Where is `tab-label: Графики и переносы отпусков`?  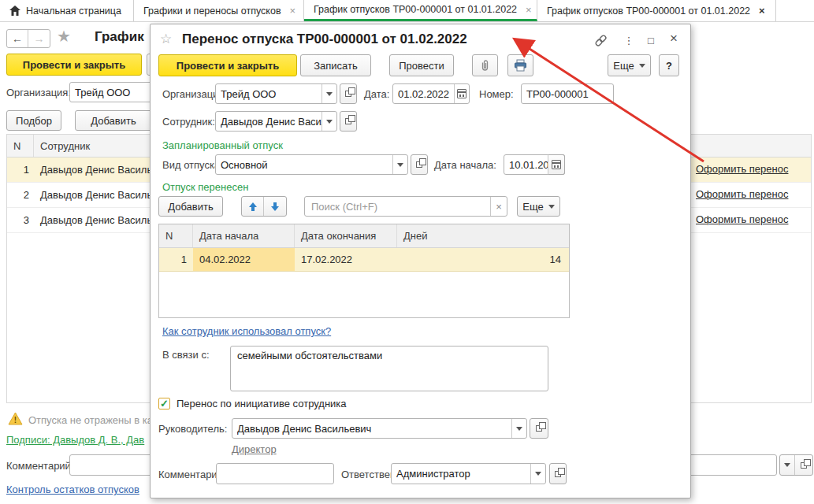 tab-label: Графики и переносы отпусков is located at coordinates (213, 11).